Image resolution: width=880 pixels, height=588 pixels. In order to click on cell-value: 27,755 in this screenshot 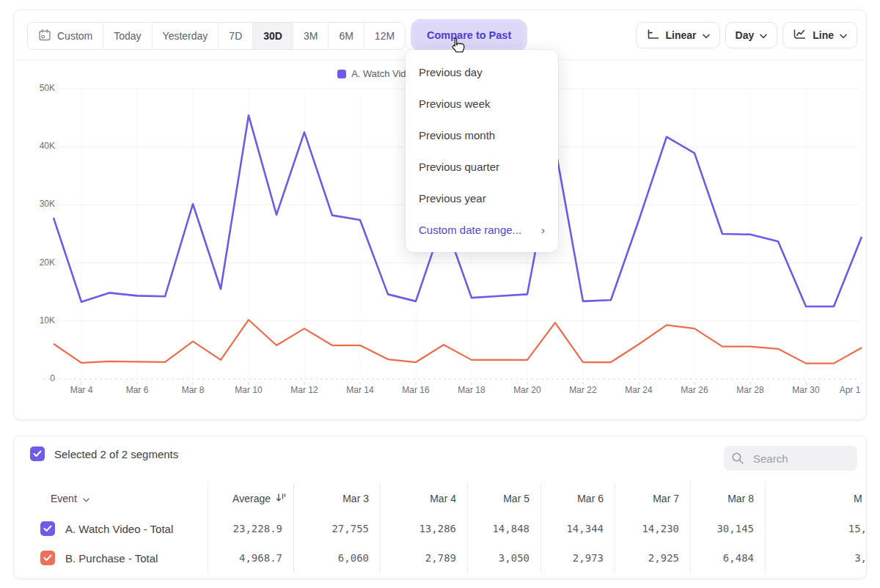, I will do `click(337, 529)`.